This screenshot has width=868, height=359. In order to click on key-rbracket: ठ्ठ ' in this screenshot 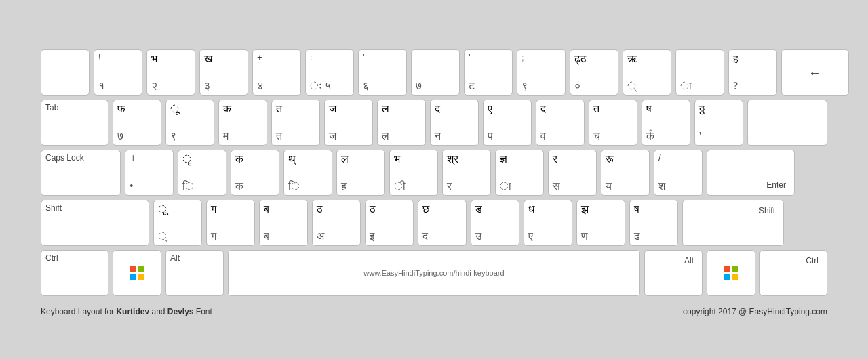, I will do `click(719, 123)`.